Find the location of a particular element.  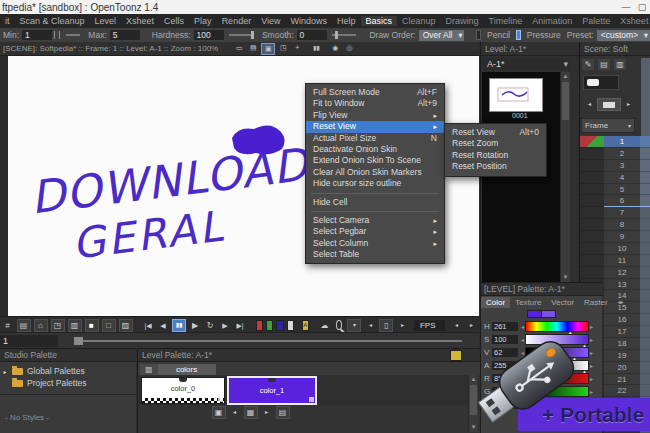

frame-number: 17 is located at coordinates (622, 332).